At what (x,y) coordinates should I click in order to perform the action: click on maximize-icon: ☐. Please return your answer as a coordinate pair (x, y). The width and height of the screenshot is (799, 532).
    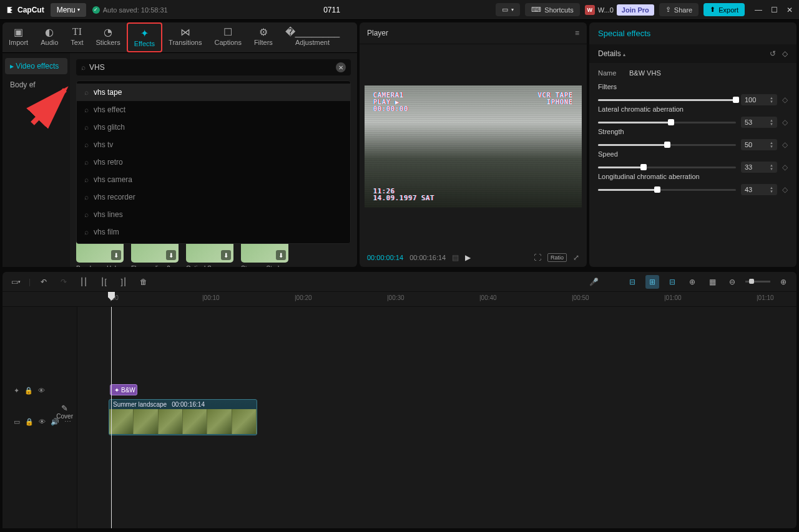
    Looking at the image, I should click on (774, 10).